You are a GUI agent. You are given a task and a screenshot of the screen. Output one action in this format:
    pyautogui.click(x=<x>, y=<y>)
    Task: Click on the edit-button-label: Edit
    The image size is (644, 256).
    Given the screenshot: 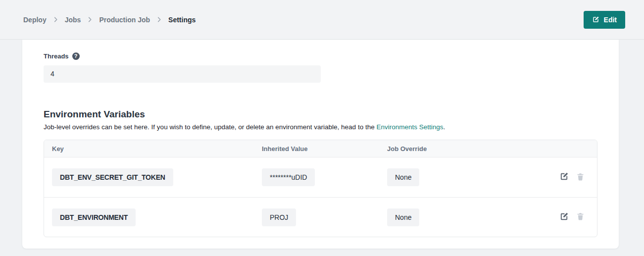 What is the action you would take?
    pyautogui.click(x=610, y=20)
    